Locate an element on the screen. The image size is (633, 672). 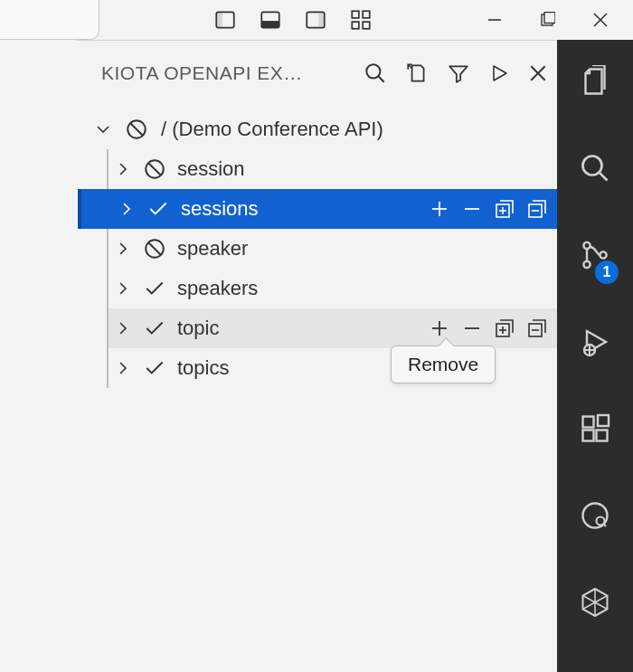
layout-controls is located at coordinates (293, 20).